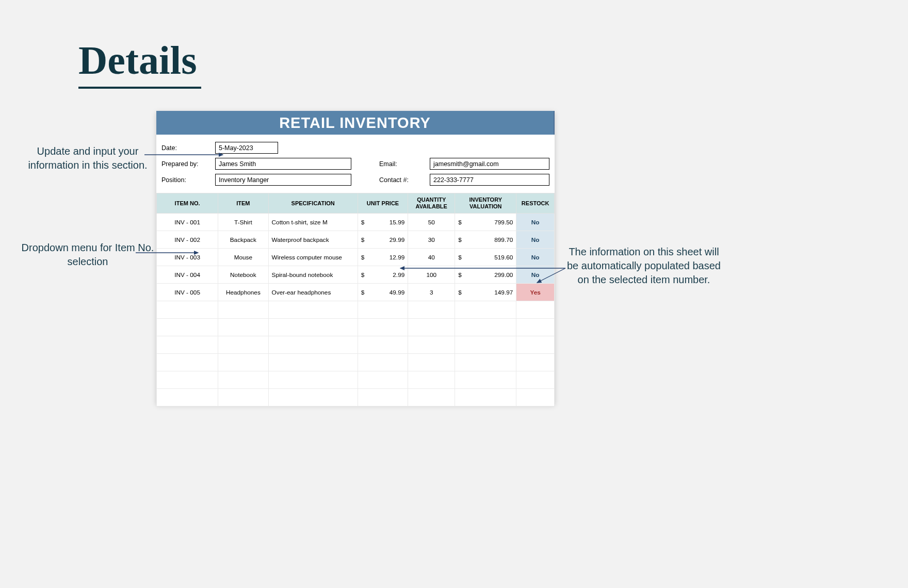 Image resolution: width=908 pixels, height=588 pixels. I want to click on th-unit-price: UNIT PRICE, so click(383, 203).